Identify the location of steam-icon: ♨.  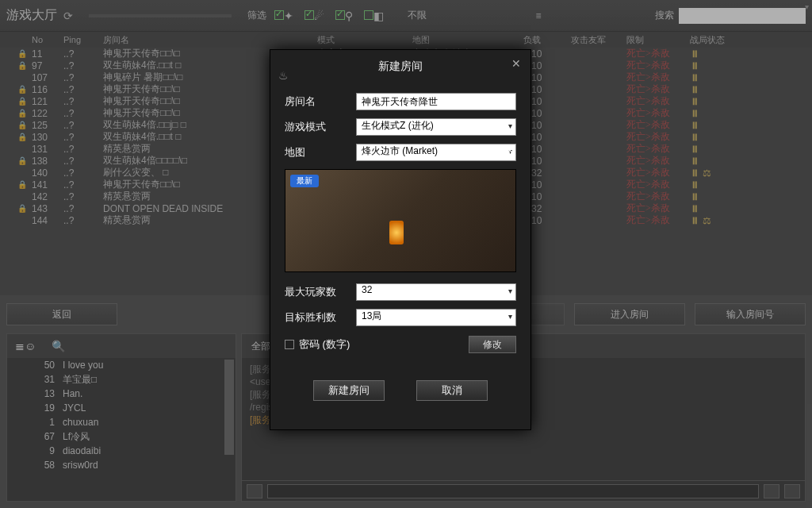
(284, 75).